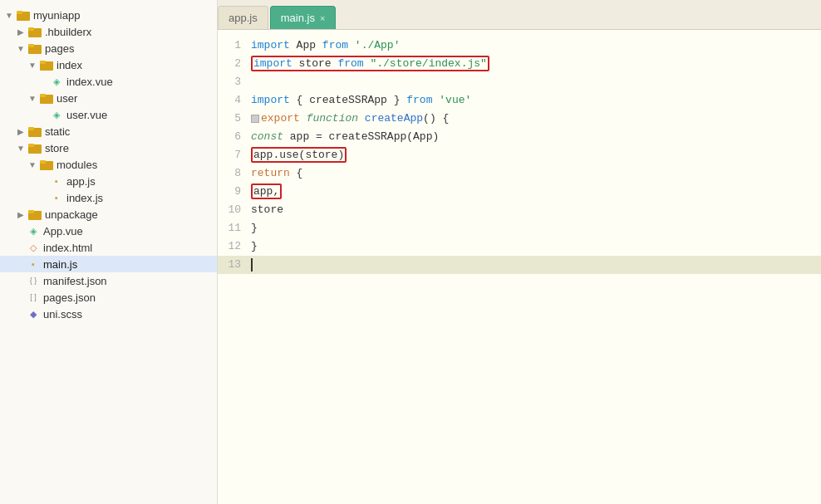  Describe the element at coordinates (243, 17) in the screenshot. I see `tab-app-js-tab: app.js` at that location.